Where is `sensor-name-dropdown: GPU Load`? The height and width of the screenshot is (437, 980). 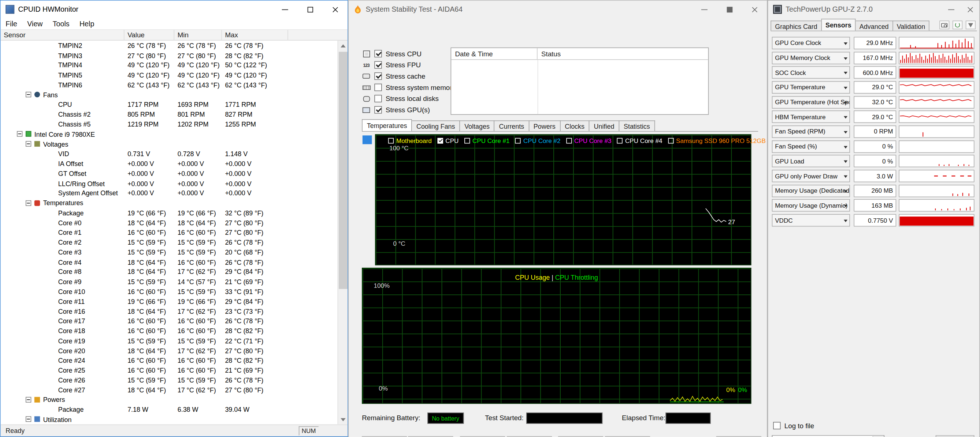 sensor-name-dropdown: GPU Load is located at coordinates (811, 161).